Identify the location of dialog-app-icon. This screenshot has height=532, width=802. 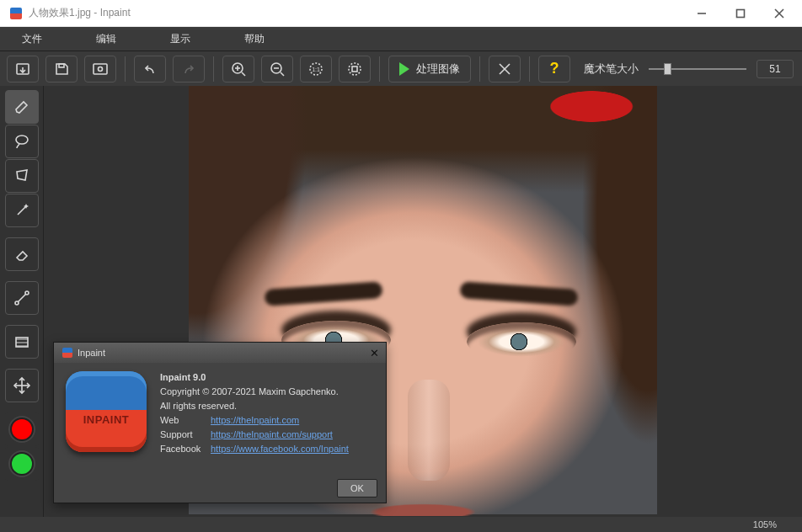
(67, 353).